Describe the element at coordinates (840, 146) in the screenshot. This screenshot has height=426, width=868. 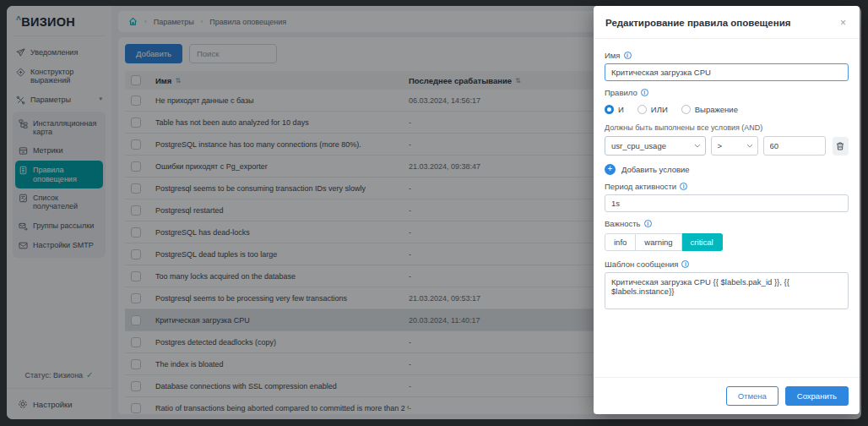
I see `trash-icon` at that location.